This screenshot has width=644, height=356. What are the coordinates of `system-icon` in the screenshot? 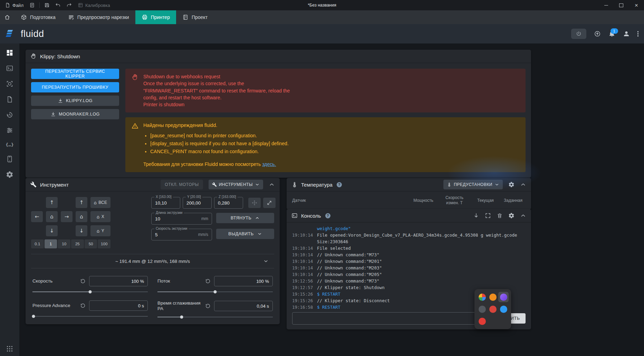 It's located at (10, 159).